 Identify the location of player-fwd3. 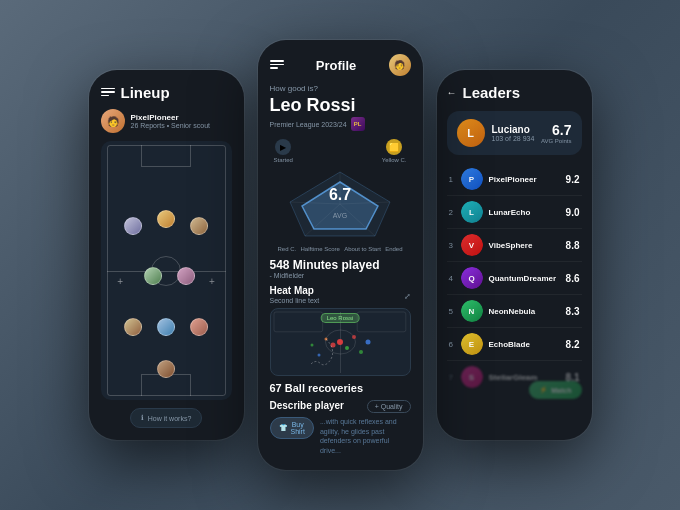
(199, 226).